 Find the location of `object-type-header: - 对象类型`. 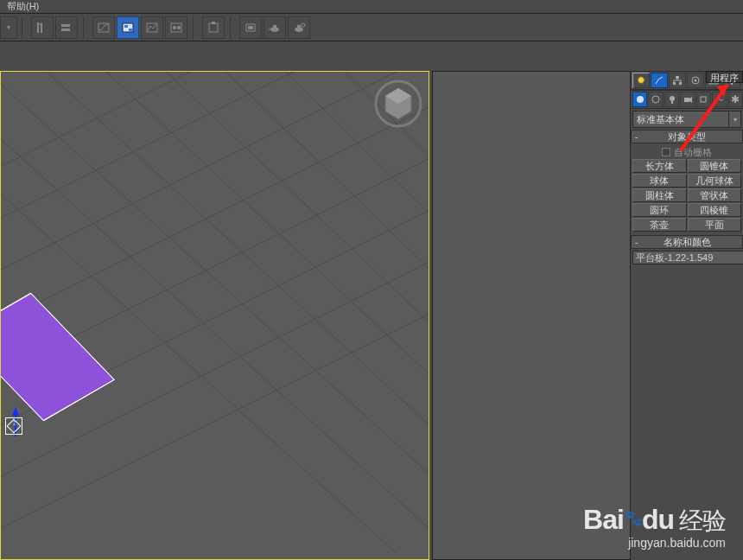

object-type-header: - 对象类型 is located at coordinates (687, 137).